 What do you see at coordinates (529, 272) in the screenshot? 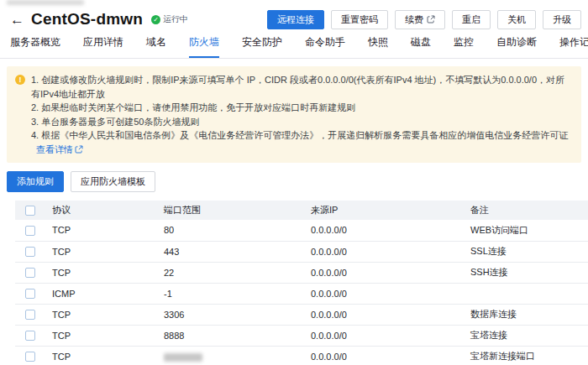
I see `rule-remark: SSH连接` at bounding box center [529, 272].